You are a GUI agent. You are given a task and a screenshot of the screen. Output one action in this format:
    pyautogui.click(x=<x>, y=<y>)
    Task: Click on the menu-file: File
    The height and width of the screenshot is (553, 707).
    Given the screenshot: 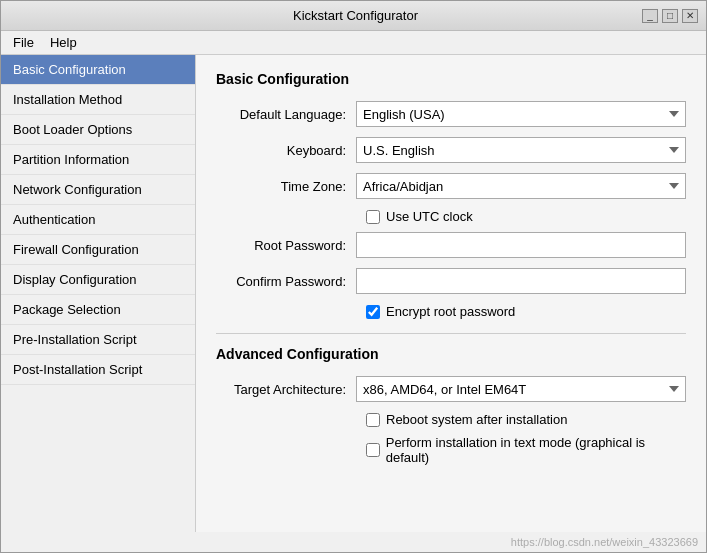 What is the action you would take?
    pyautogui.click(x=24, y=42)
    